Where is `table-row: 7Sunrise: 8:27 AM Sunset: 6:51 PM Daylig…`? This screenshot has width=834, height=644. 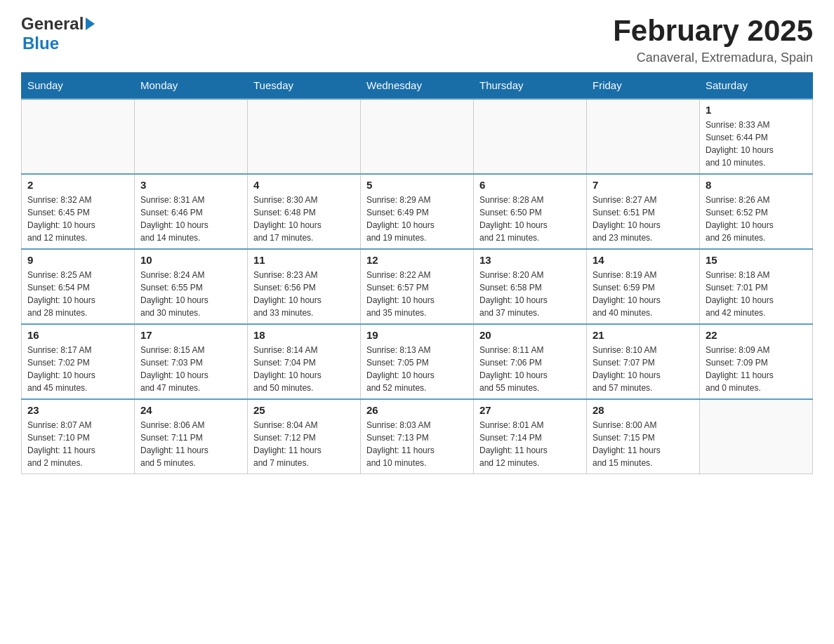
table-row: 7Sunrise: 8:27 AM Sunset: 6:51 PM Daylig… is located at coordinates (643, 212).